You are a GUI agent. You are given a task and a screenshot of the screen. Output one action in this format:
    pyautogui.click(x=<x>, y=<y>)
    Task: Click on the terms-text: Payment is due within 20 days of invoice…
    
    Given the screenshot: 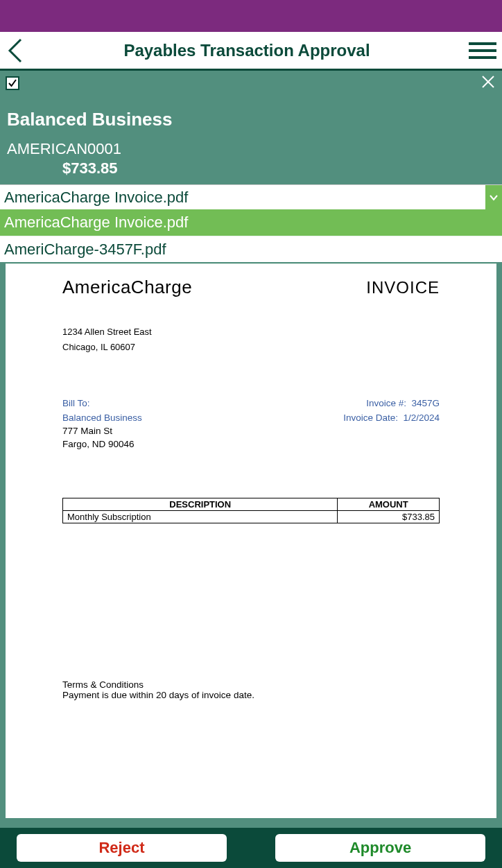 What is the action you would take?
    pyautogui.click(x=158, y=695)
    